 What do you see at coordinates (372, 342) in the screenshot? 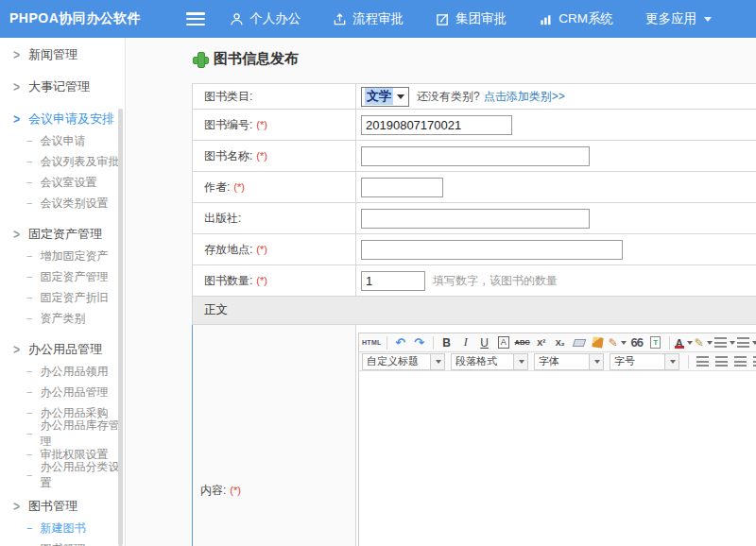
I see `source-code-button: HTML` at bounding box center [372, 342].